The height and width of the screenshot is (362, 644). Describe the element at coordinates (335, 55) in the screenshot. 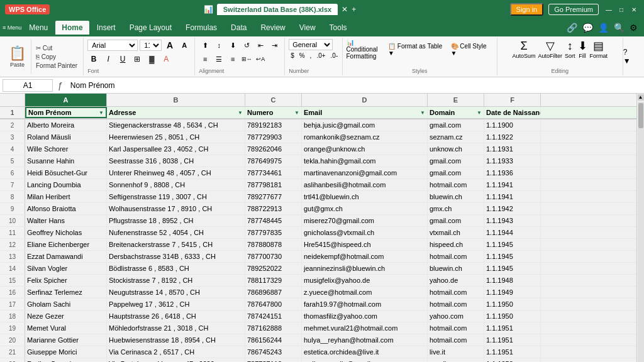

I see `decimal-dec-button: .0-` at that location.